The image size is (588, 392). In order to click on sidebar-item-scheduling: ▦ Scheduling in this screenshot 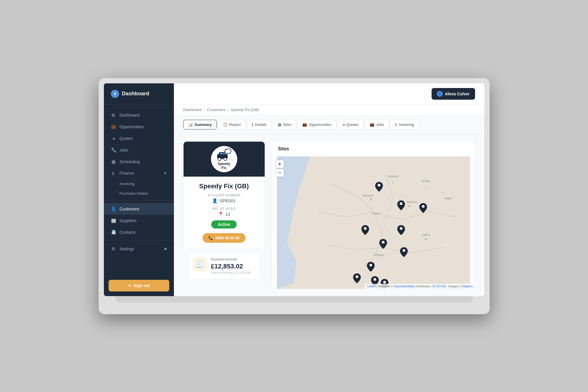, I will do `click(139, 162)`.